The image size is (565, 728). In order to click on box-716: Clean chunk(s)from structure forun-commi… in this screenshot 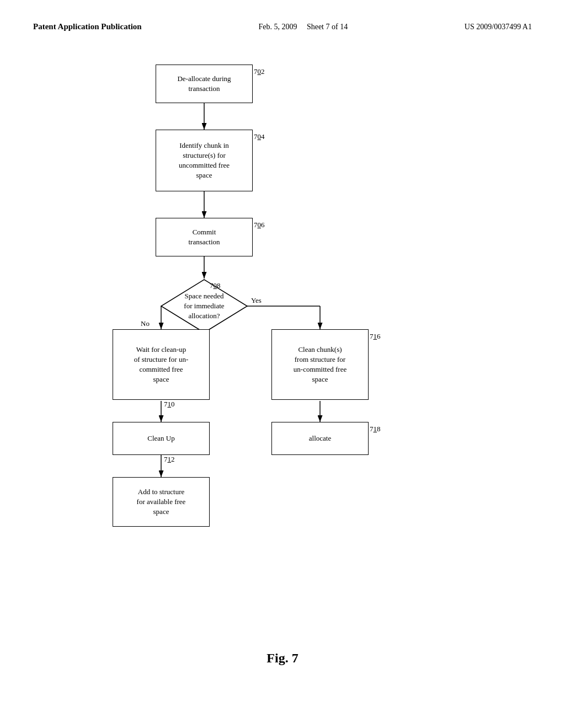, I will do `click(320, 365)`.